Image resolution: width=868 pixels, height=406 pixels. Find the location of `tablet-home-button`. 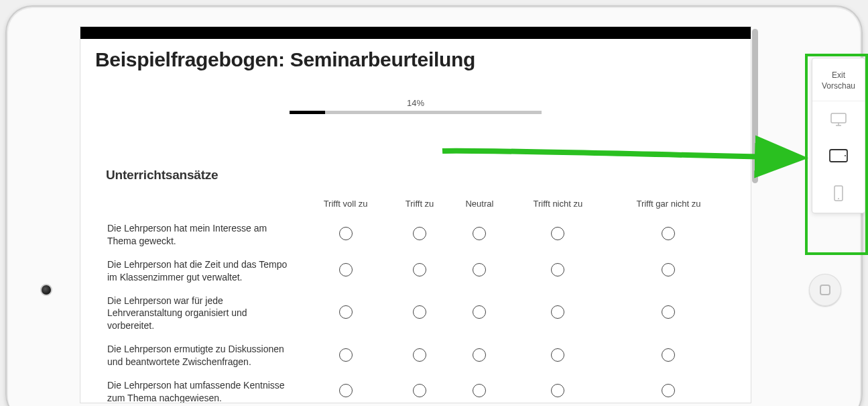

tablet-home-button is located at coordinates (825, 290).